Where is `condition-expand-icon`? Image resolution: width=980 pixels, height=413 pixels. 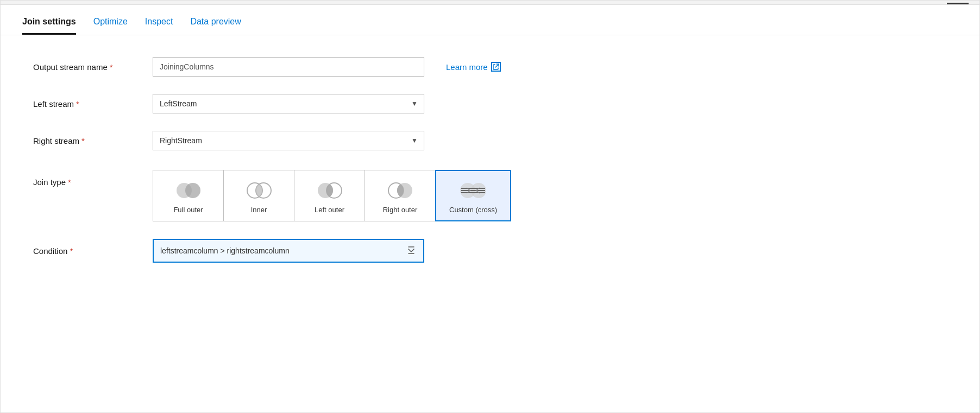
condition-expand-icon is located at coordinates (411, 251).